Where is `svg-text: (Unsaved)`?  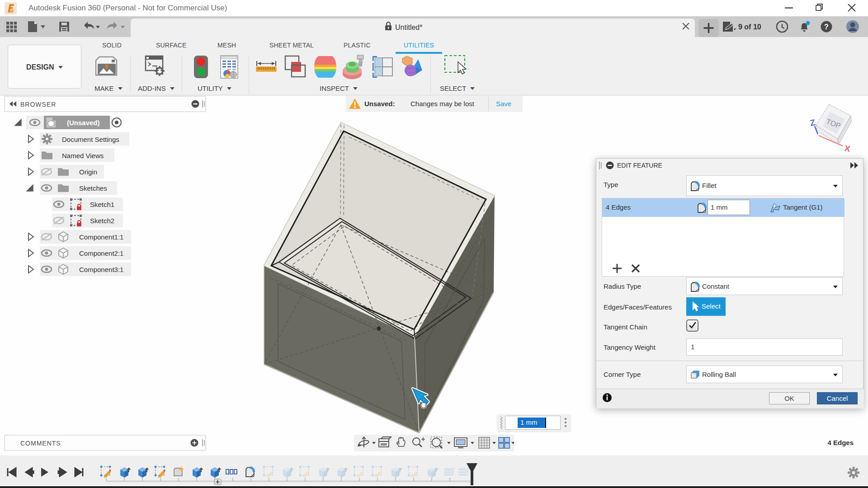 svg-text: (Unsaved) is located at coordinates (83, 123).